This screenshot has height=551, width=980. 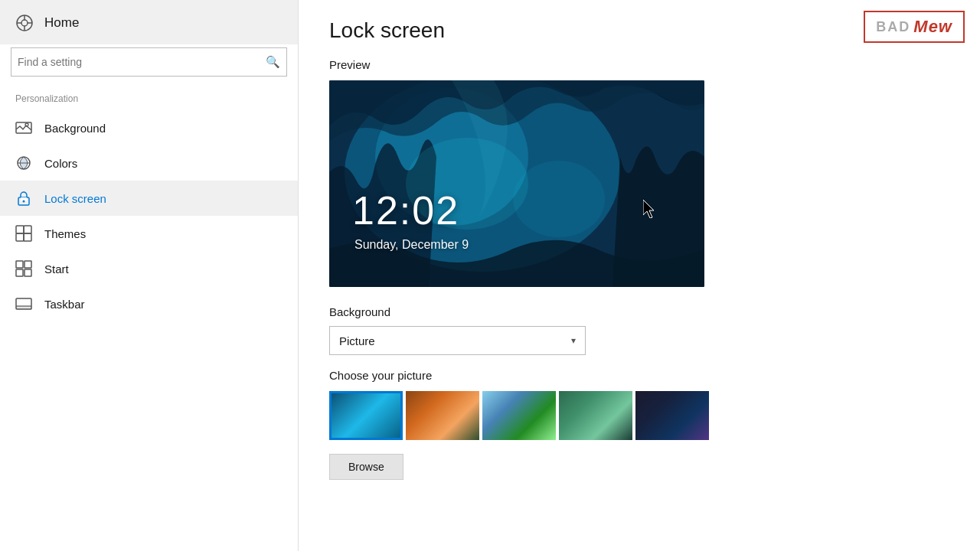 What do you see at coordinates (517, 184) in the screenshot?
I see `ice-shapes` at bounding box center [517, 184].